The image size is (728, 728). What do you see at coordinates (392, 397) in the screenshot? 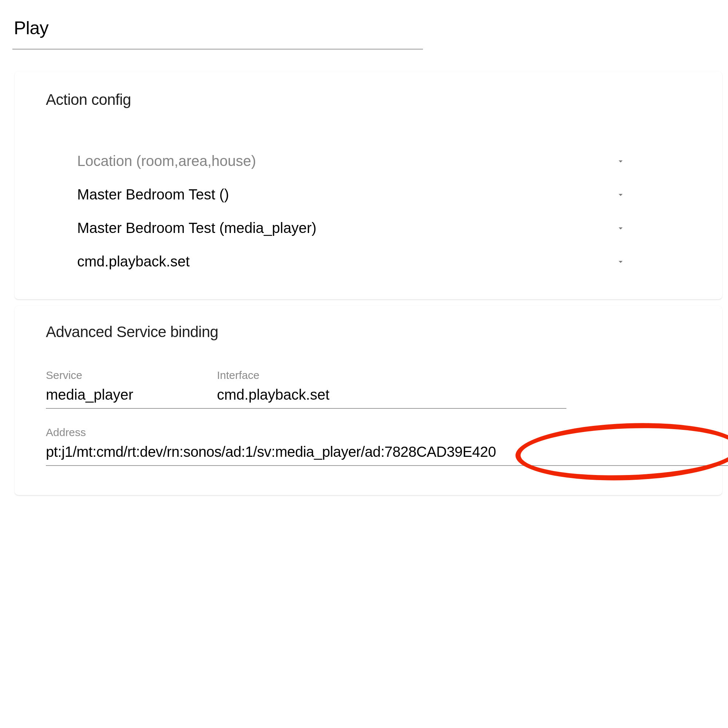
I see `interface-input` at bounding box center [392, 397].